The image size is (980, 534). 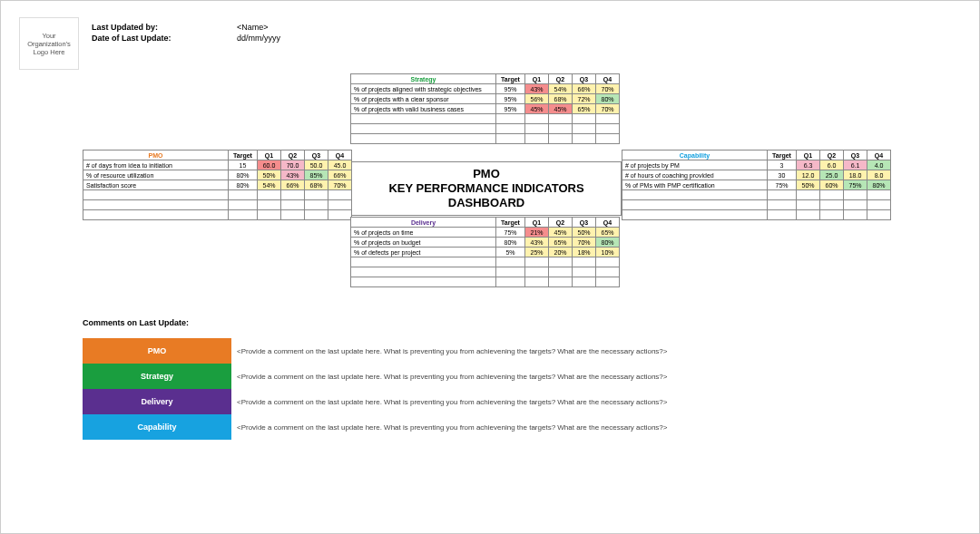 I want to click on strategy-title: Strategy, so click(x=424, y=80).